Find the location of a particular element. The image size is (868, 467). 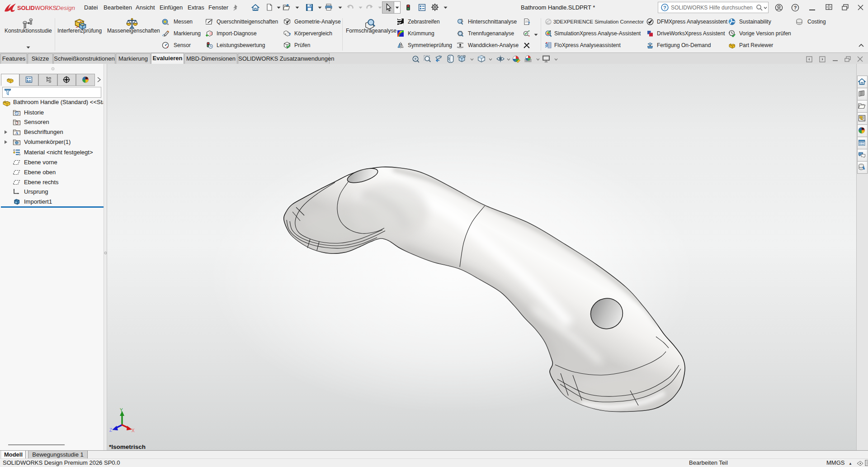

svg-text: WORKS is located at coordinates (46, 8).